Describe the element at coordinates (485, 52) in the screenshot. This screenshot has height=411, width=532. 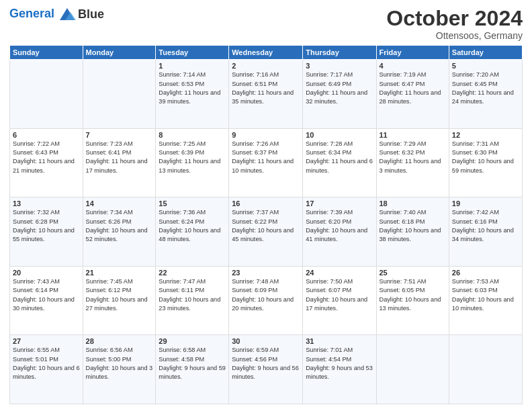
I see `weekday-header-saturday: Saturday` at that location.